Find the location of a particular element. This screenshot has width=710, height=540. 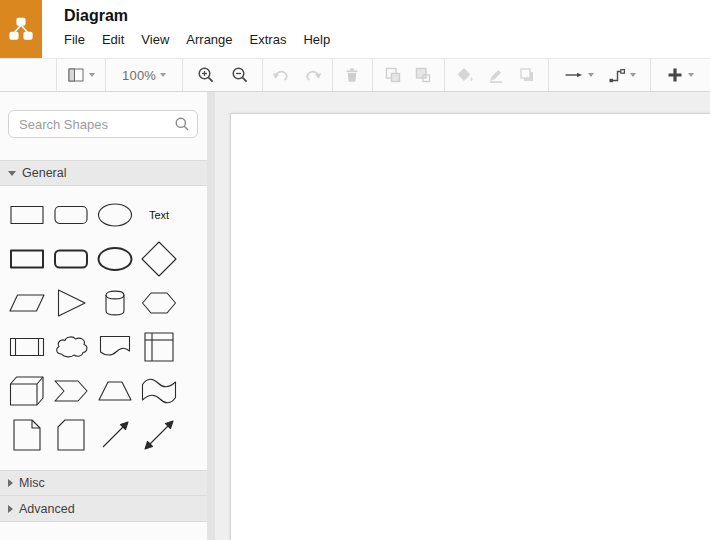

main-toolbar: 100% is located at coordinates (355, 75).